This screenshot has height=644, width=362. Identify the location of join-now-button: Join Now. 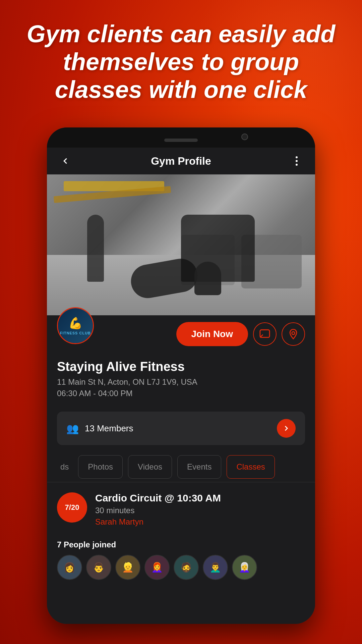
(212, 334).